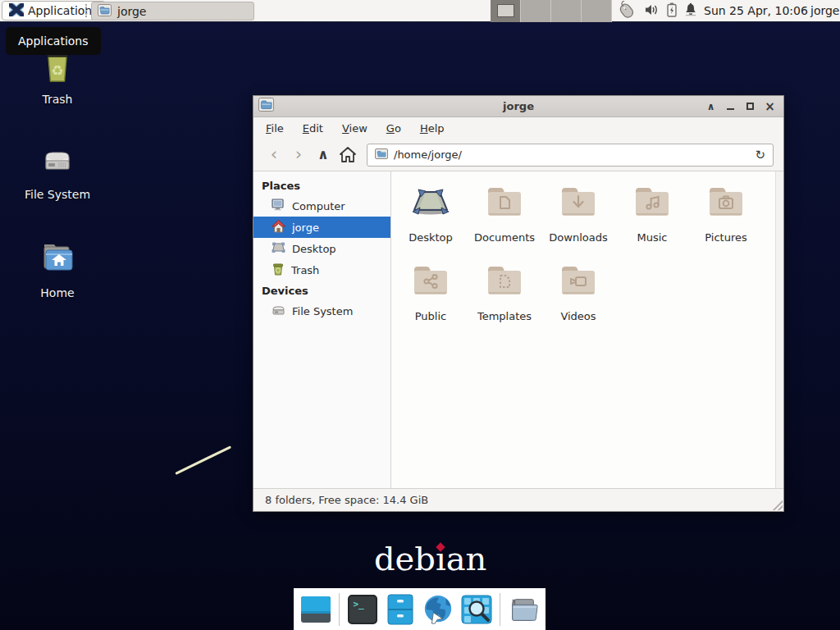 The image size is (840, 630). I want to click on bottom-dock: >_, so click(420, 609).